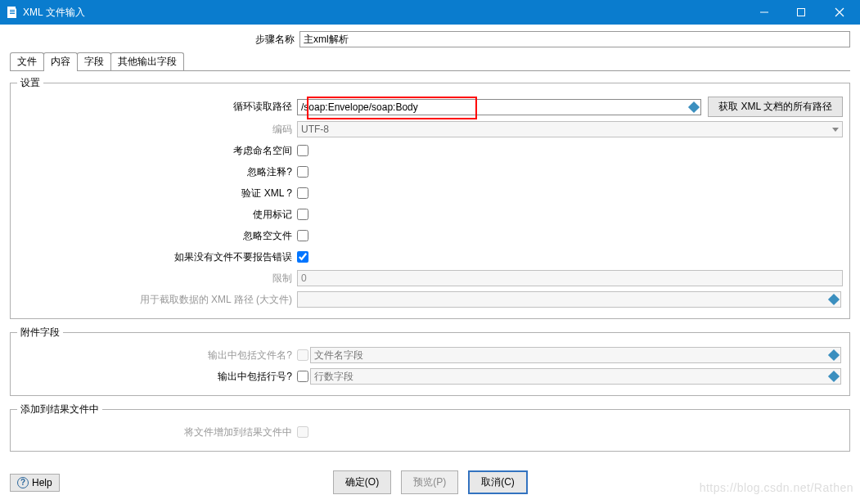  What do you see at coordinates (303, 172) in the screenshot?
I see `ignore-comment-checkbox` at bounding box center [303, 172].